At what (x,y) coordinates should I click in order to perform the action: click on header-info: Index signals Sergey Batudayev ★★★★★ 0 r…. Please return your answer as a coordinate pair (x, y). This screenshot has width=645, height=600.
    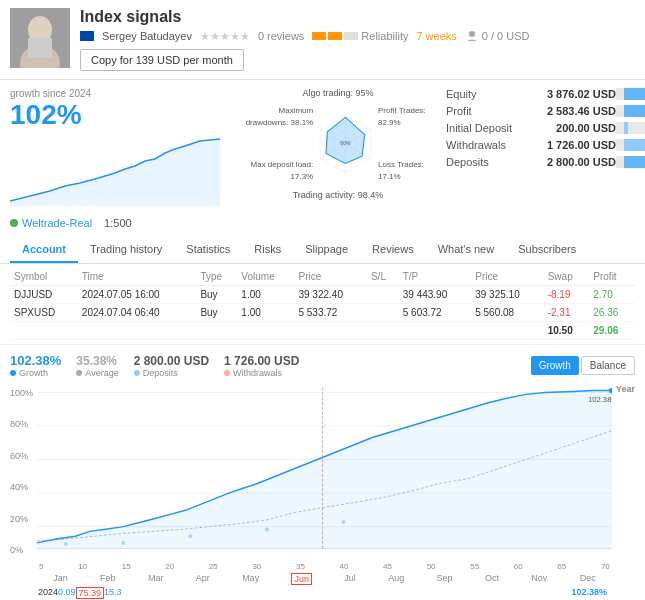
    Looking at the image, I should click on (358, 40).